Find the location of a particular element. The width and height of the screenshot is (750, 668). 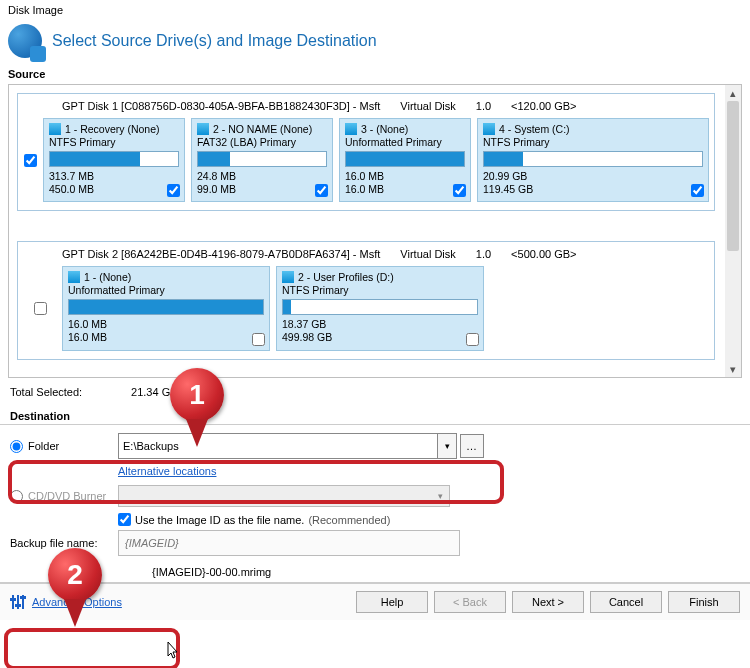

partition-title: 2 - User Profiles (D:) is located at coordinates (346, 277).